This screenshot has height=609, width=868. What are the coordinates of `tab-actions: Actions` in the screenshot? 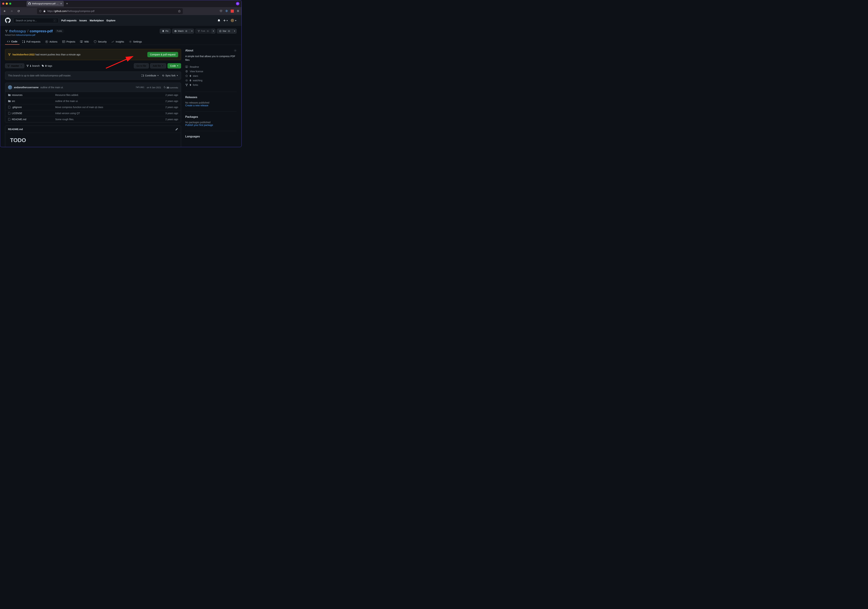 It's located at (51, 42).